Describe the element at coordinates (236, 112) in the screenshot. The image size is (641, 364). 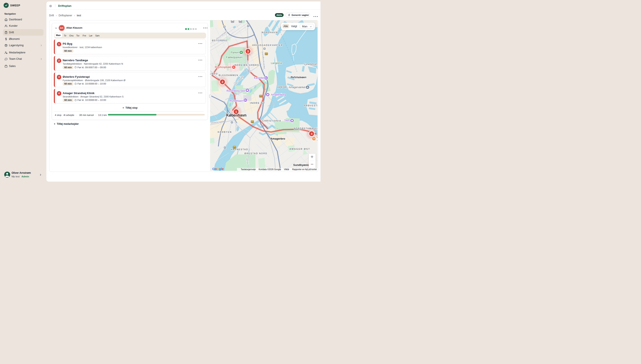
I see `svg-text: 1` at that location.